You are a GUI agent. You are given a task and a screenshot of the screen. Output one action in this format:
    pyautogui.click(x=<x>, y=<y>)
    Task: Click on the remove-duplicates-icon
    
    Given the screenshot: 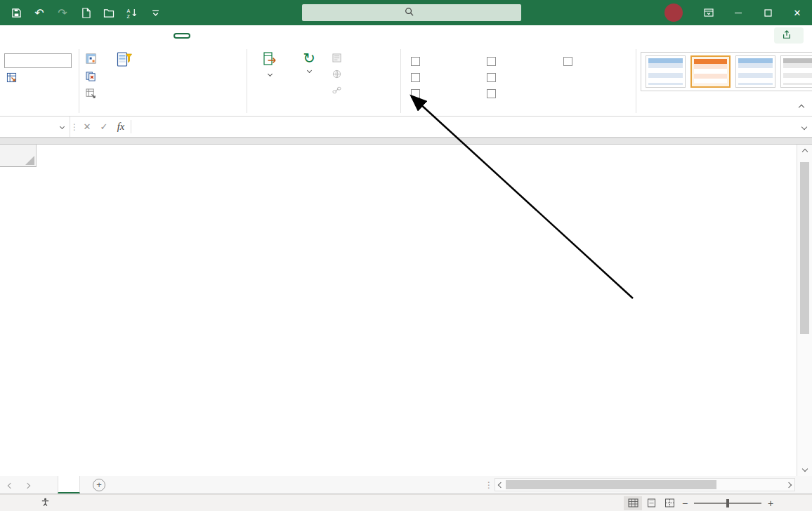 What is the action you would take?
    pyautogui.click(x=91, y=77)
    